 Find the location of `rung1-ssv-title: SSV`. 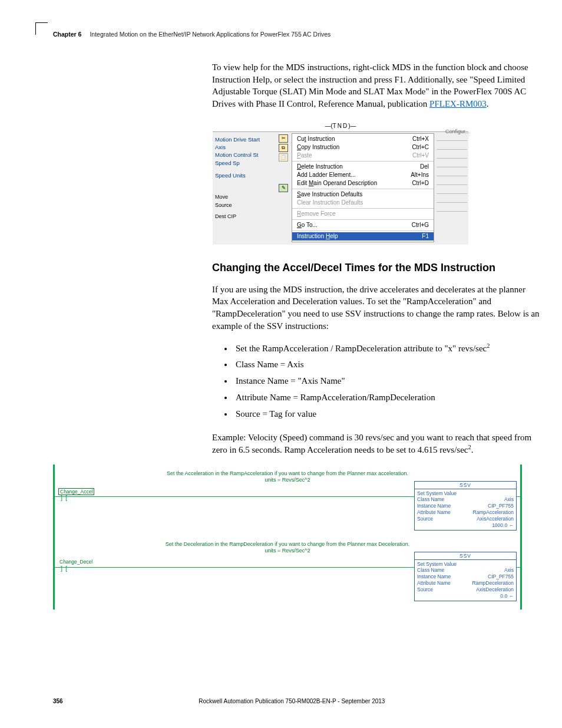

rung1-ssv-title: SSV is located at coordinates (465, 486).